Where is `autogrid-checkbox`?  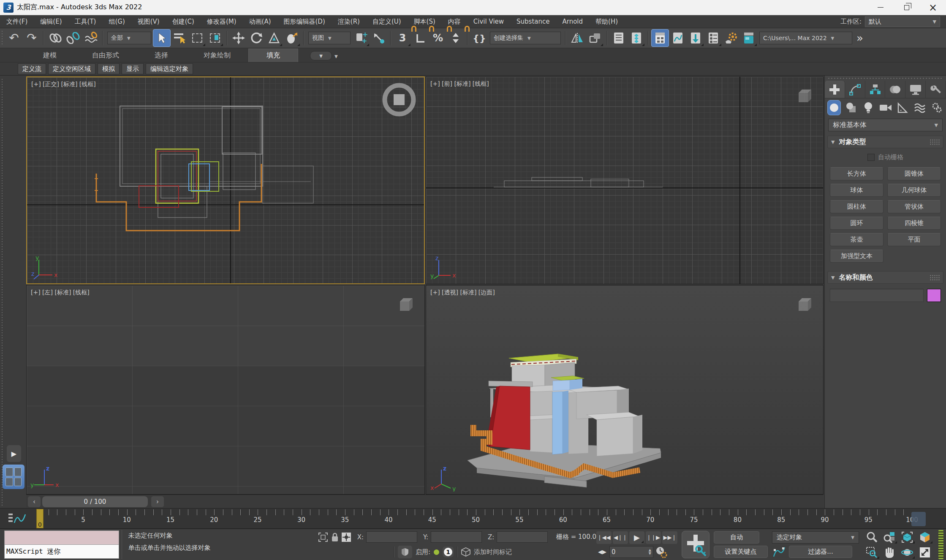 autogrid-checkbox is located at coordinates (871, 157).